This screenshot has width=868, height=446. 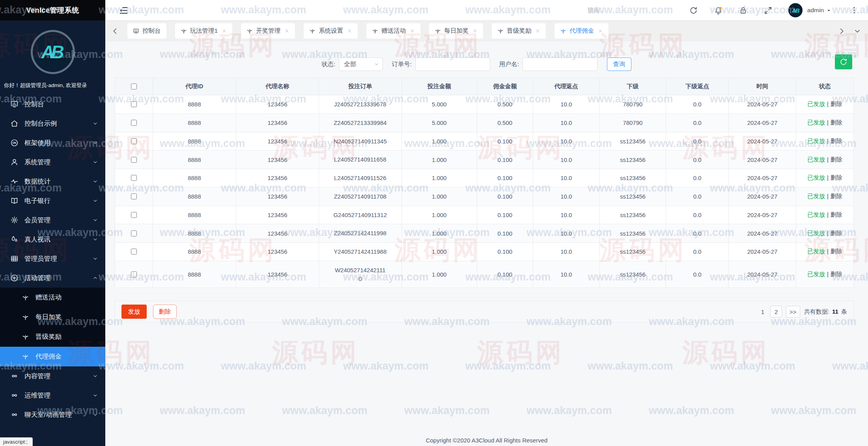 I want to click on sidebar-subitem: 赠送活动, so click(x=53, y=297).